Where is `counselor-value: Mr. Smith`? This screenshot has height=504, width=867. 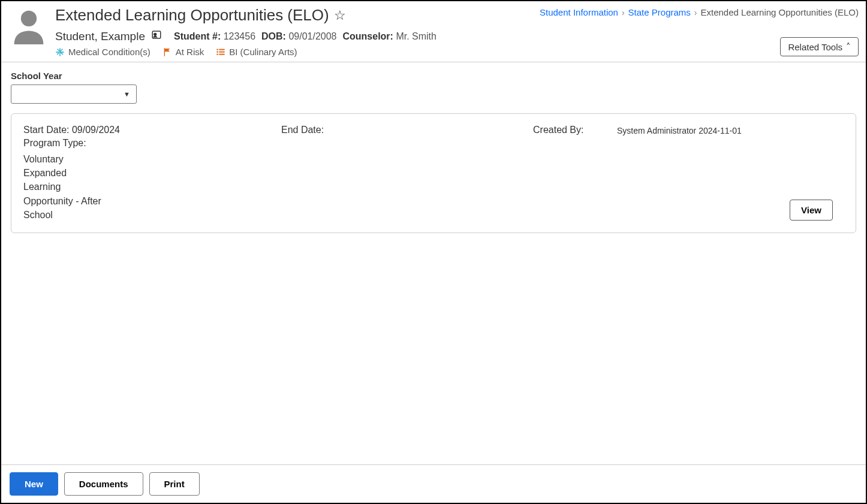
counselor-value: Mr. Smith is located at coordinates (416, 36).